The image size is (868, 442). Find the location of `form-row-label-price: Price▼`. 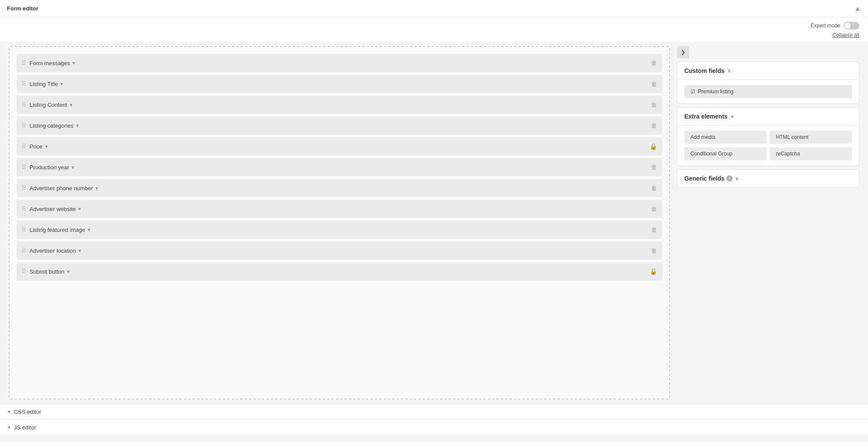

form-row-label-price: Price▼ is located at coordinates (340, 147).